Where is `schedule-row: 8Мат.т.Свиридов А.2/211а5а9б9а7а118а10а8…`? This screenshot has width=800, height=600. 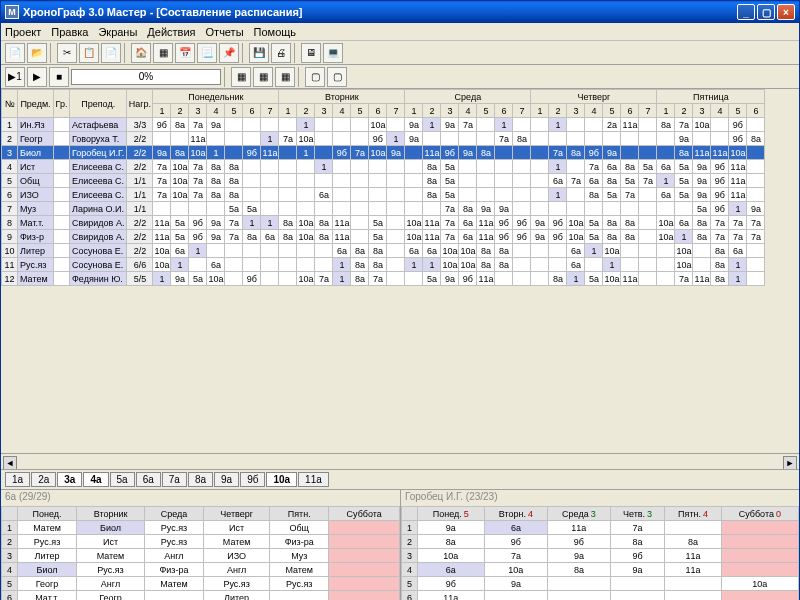
schedule-row: 8Мат.т.Свиридов А.2/211а5а9б9а7а118а10а8… is located at coordinates (384, 223).